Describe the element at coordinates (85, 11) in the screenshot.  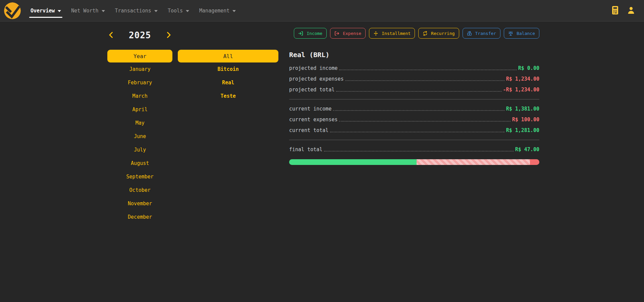
I see `nav-label: Net Worth` at that location.